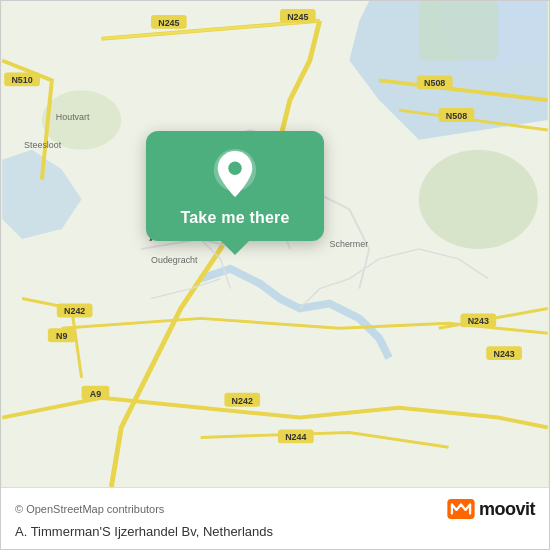  I want to click on moovit-m-icon, so click(461, 509).